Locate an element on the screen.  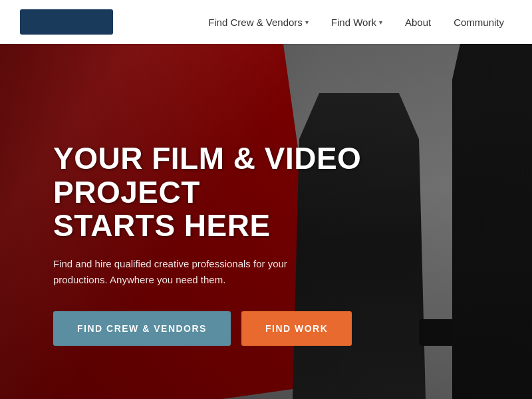
nav-find-work: Find Work ▾ is located at coordinates (356, 23).